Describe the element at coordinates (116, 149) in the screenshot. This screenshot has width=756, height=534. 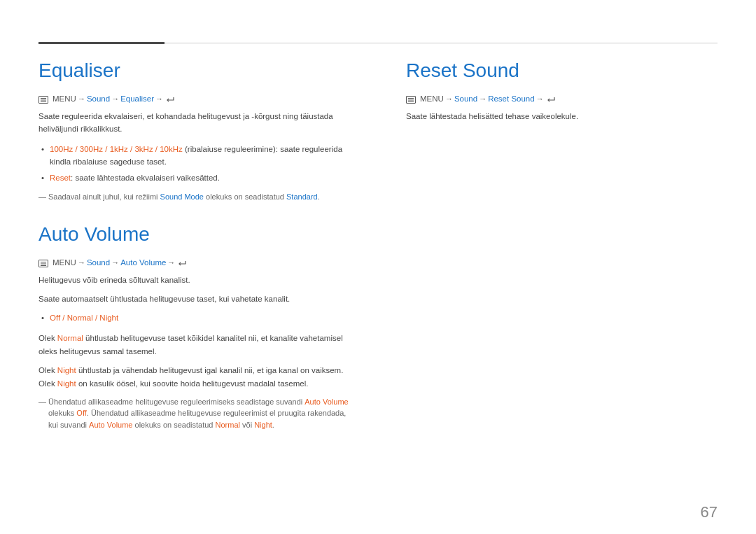
I see `freq-highlight: 100Hz / 300Hz / 1kHz / 3kHz / 10kHz` at that location.